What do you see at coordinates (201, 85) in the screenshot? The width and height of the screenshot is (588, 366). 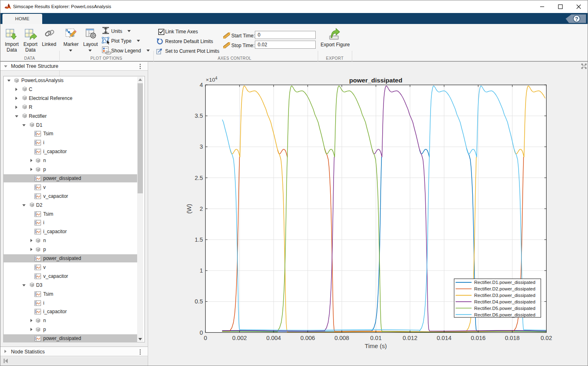 I see `svg-text: 4` at bounding box center [201, 85].